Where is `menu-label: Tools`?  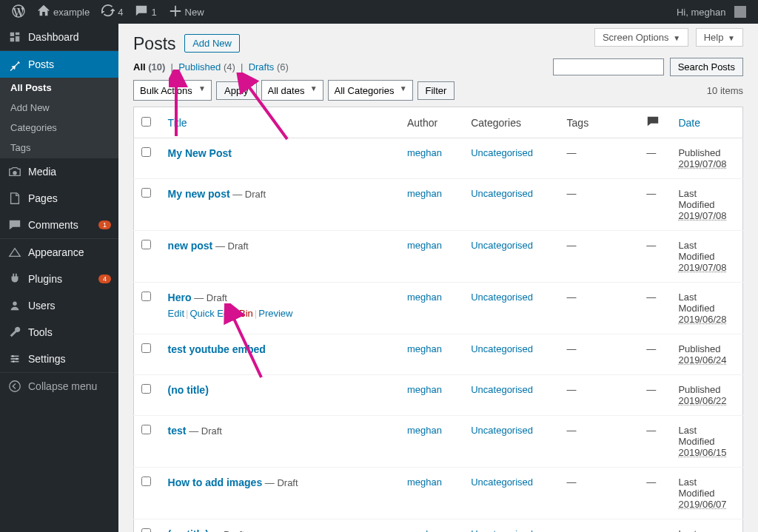
menu-label: Tools is located at coordinates (40, 332).